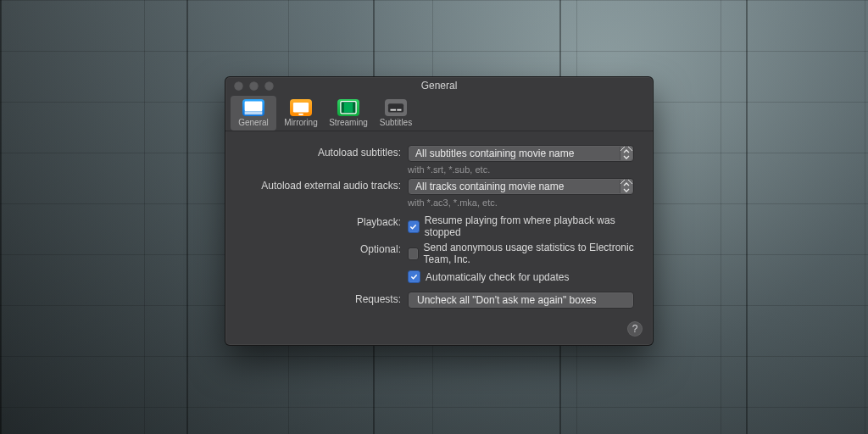 This screenshot has height=434, width=868. I want to click on checkbox-label: Resume playing from where playback was s…, so click(529, 226).